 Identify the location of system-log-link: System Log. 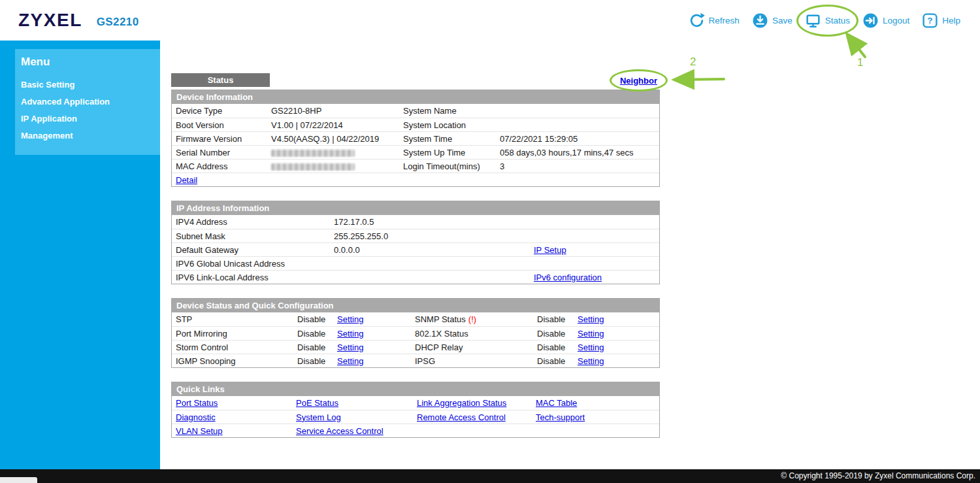
(319, 417).